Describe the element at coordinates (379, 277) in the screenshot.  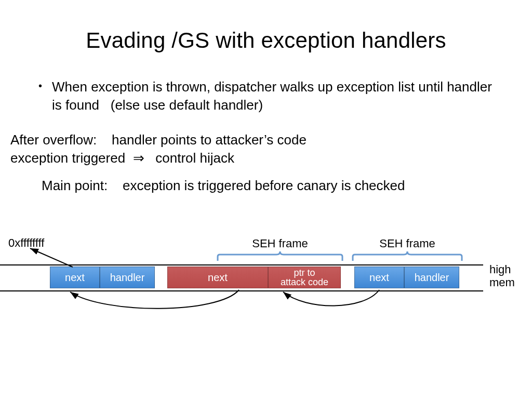
I see `frame3-next: next` at that location.